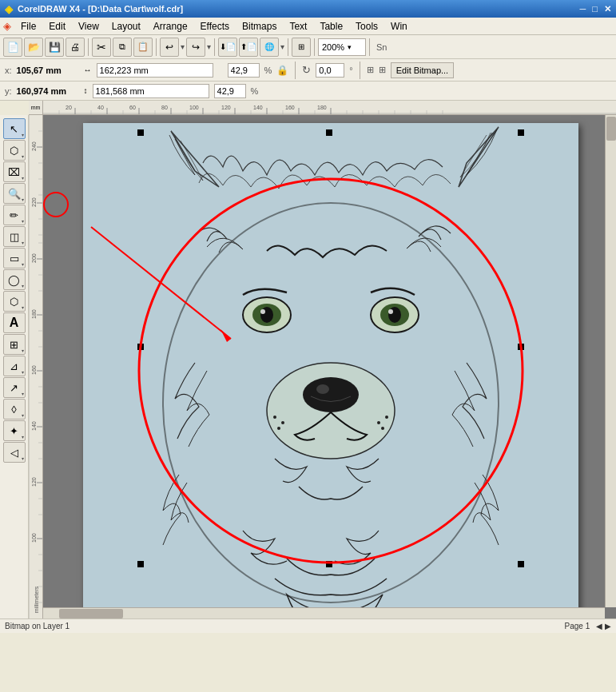 This screenshot has width=616, height=692. I want to click on pos-icon2: ⊞, so click(382, 70).